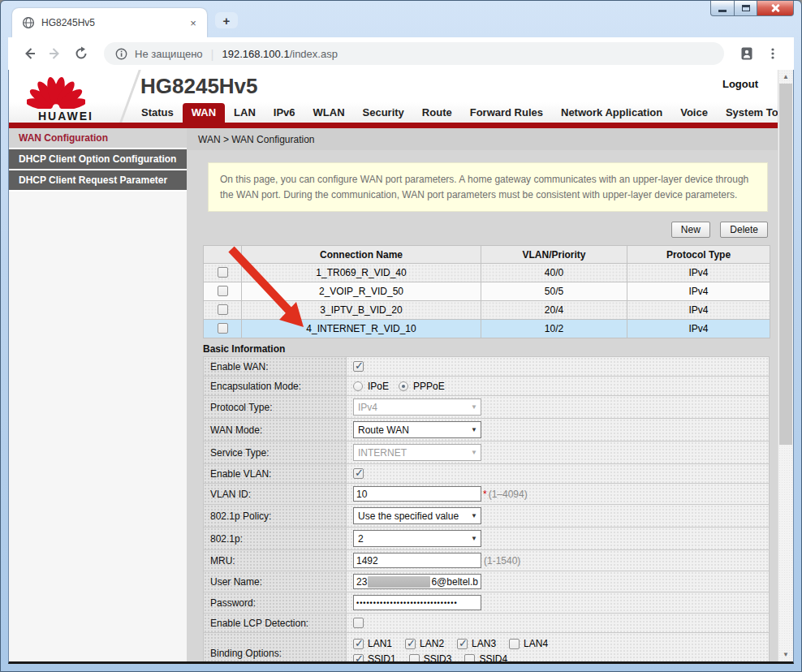 The height and width of the screenshot is (672, 802). I want to click on scrollbar-thumb, so click(786, 265).